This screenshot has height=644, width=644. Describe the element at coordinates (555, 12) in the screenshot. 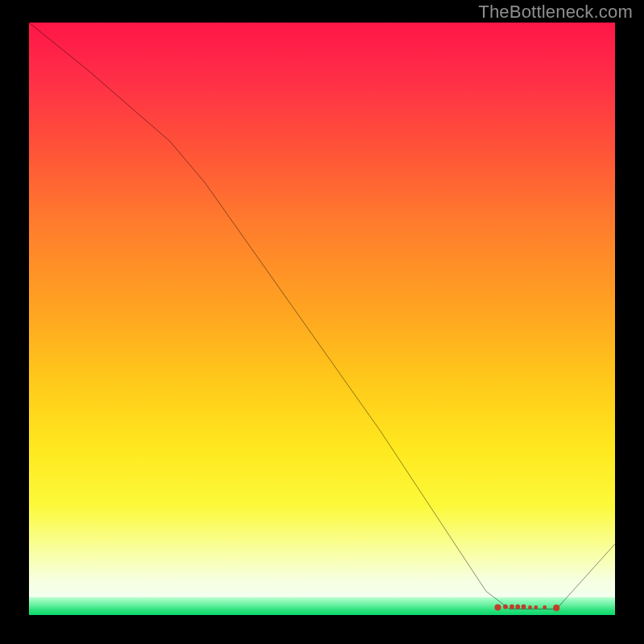

I see `watermark-text: TheBottleneck.com` at that location.